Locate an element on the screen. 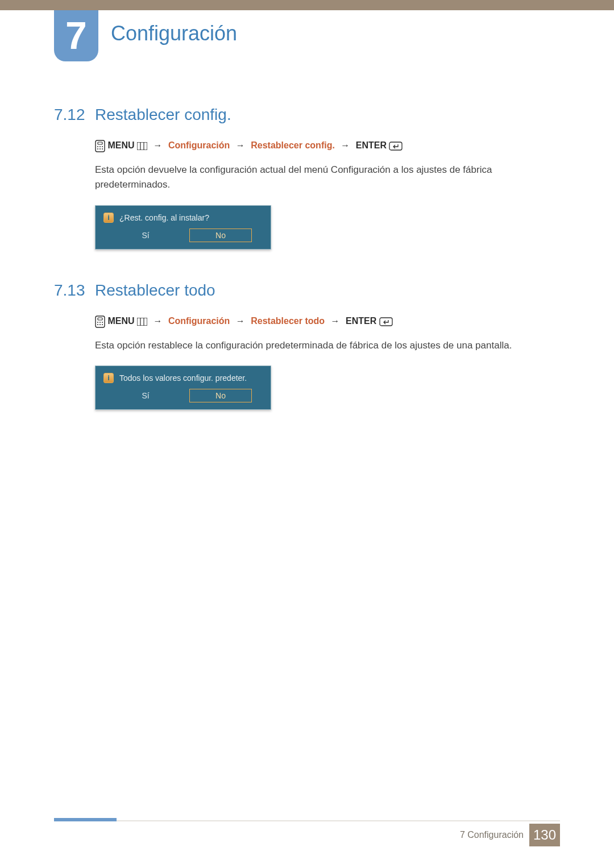 The image size is (614, 868). dialog-question: Todos los valores configur. predeter. is located at coordinates (183, 378).